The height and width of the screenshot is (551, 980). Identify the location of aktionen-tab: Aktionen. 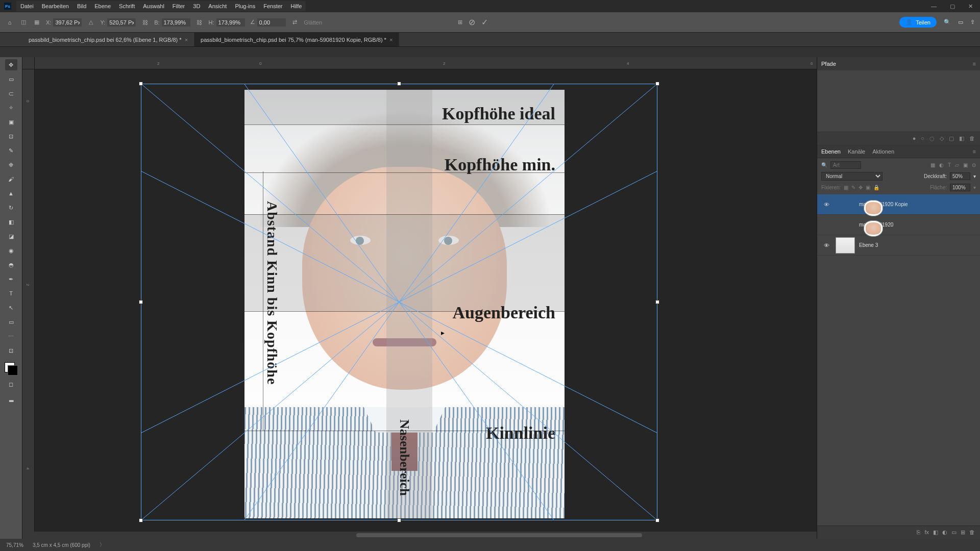
(883, 152).